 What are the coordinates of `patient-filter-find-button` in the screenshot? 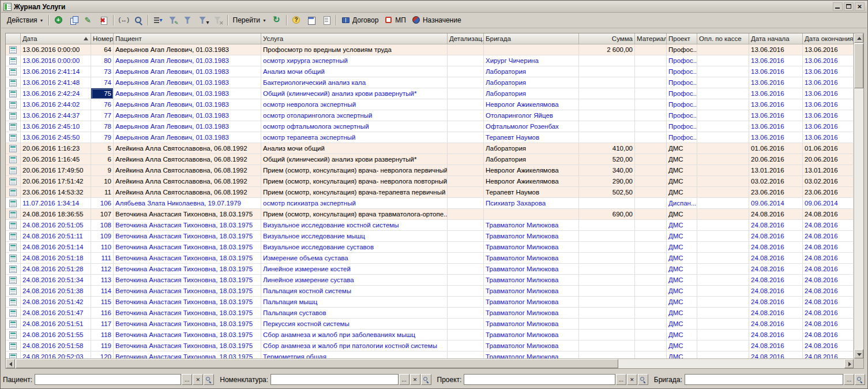 It's located at (209, 380).